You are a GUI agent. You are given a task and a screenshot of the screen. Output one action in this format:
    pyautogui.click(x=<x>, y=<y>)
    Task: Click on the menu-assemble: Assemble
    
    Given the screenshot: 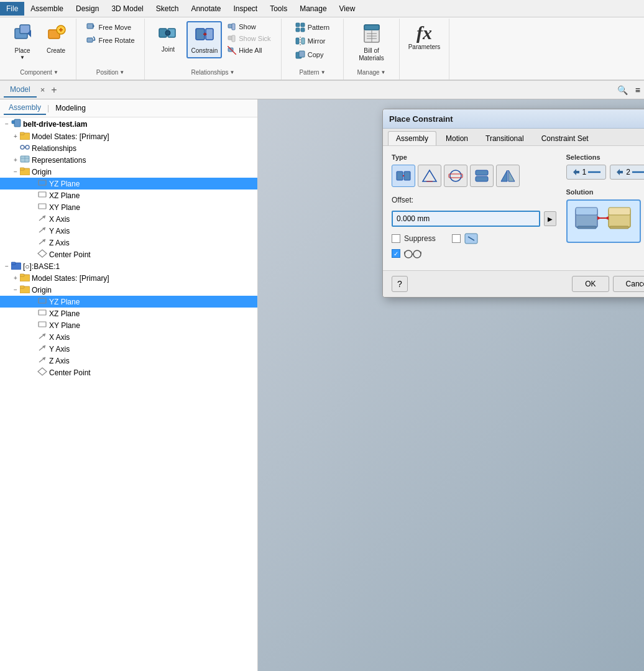 What is the action you would take?
    pyautogui.click(x=47, y=9)
    